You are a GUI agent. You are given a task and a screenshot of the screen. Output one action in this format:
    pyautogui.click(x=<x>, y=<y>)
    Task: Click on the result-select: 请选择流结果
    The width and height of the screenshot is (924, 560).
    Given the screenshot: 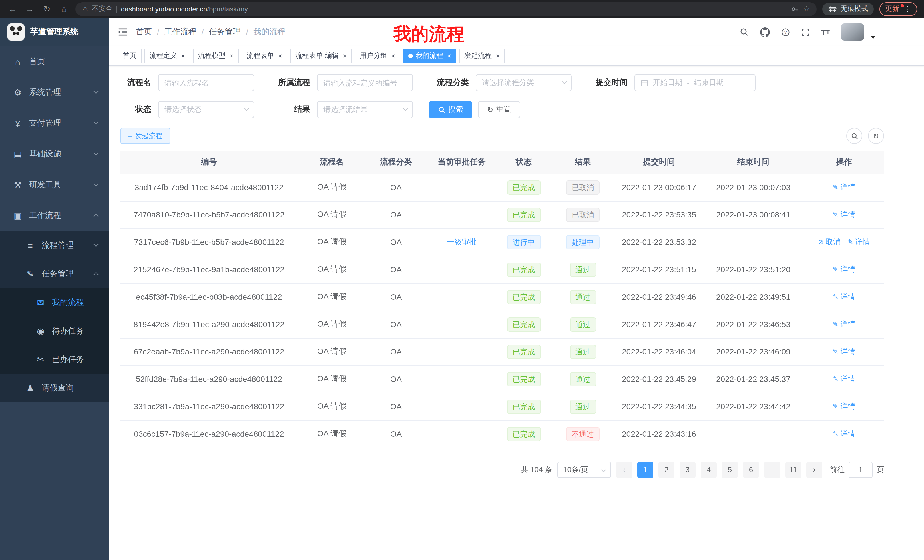 What is the action you would take?
    pyautogui.click(x=365, y=109)
    